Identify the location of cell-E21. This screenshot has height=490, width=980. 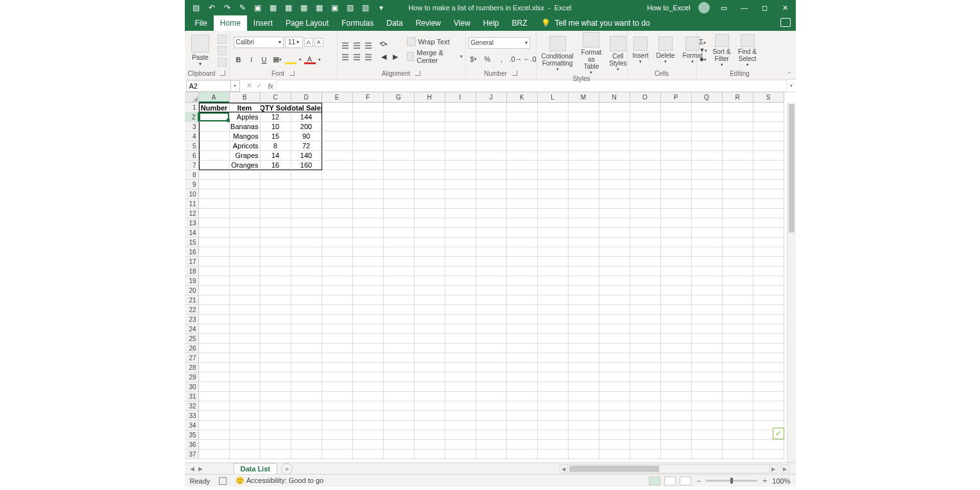
(338, 301).